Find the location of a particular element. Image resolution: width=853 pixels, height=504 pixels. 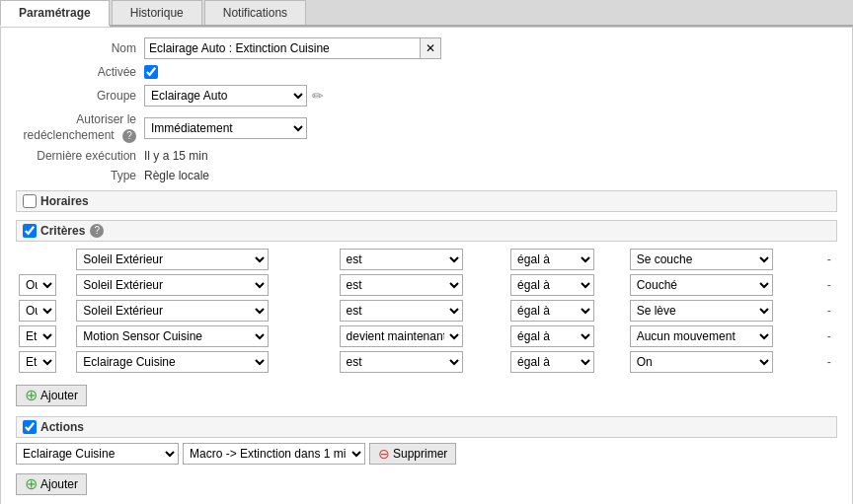

tab-bar: Paramétrage Historique Notifications is located at coordinates (426, 14).